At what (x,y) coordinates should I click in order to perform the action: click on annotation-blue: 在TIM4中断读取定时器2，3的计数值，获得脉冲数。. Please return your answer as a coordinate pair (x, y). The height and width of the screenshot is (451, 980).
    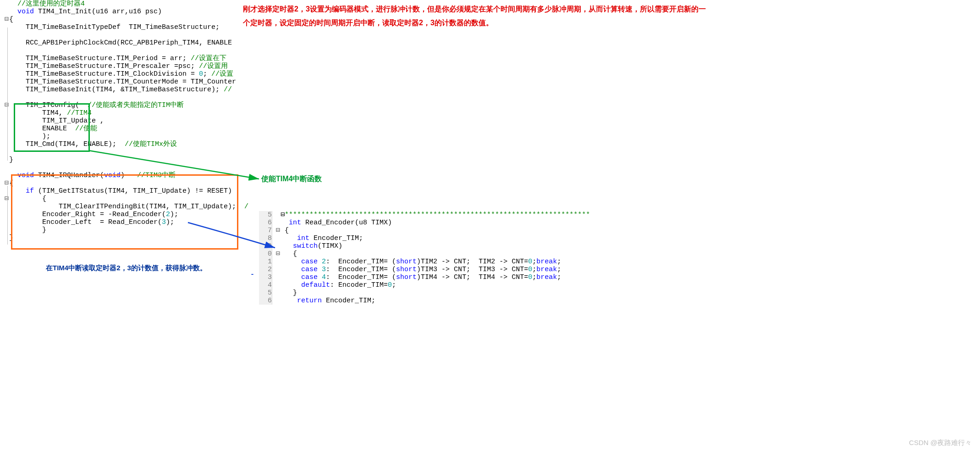
    Looking at the image, I should click on (127, 268).